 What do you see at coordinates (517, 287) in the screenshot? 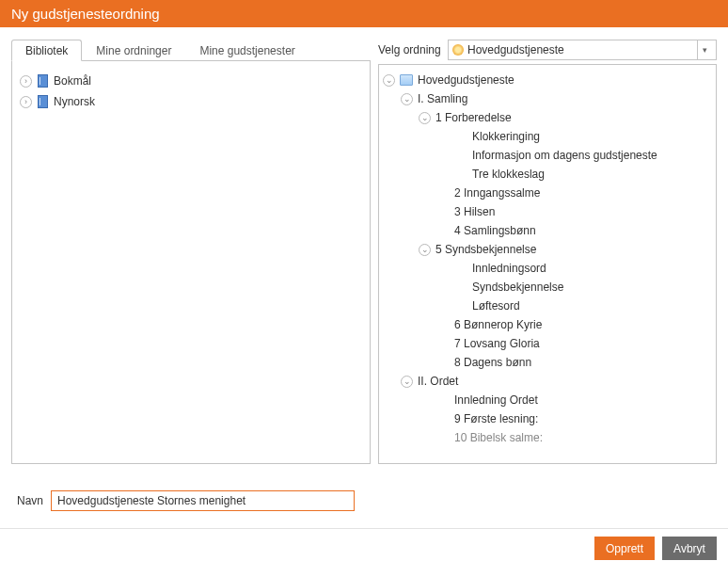
I see `tree-node-label: Syndsbekjennelse` at bounding box center [517, 287].